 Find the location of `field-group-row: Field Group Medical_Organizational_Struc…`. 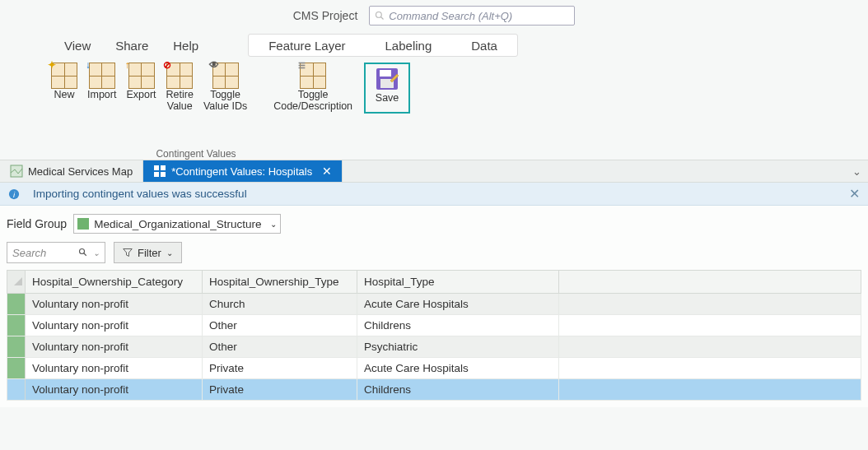

field-group-row: Field Group Medical_Organizational_Struc… is located at coordinates (434, 222).